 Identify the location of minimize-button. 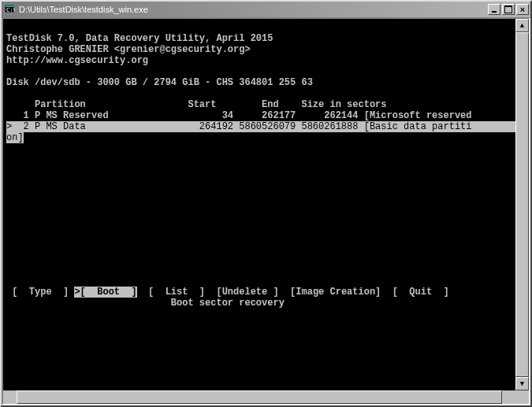
(494, 9).